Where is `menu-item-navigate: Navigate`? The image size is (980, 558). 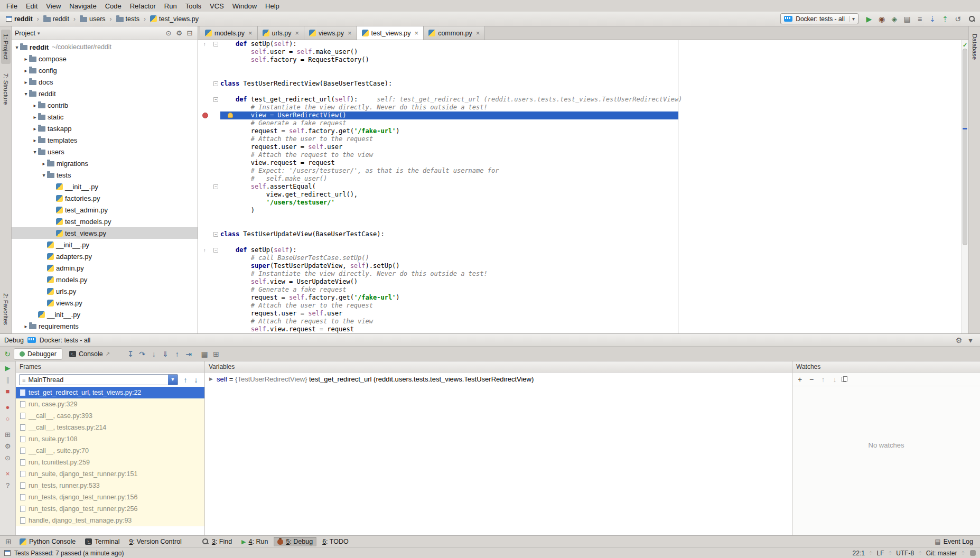 menu-item-navigate: Navigate is located at coordinates (82, 6).